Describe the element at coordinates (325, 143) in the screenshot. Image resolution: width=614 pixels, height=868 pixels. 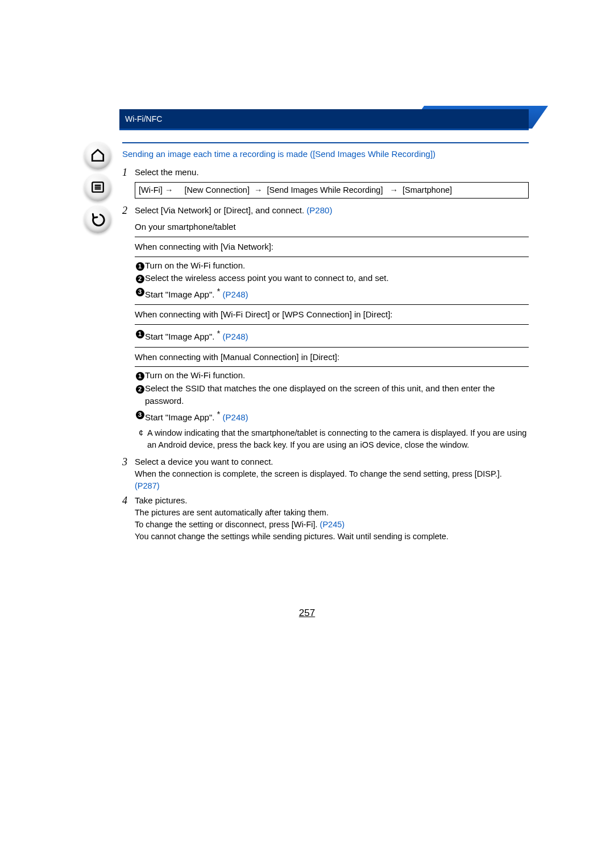
I see `top-rule` at that location.